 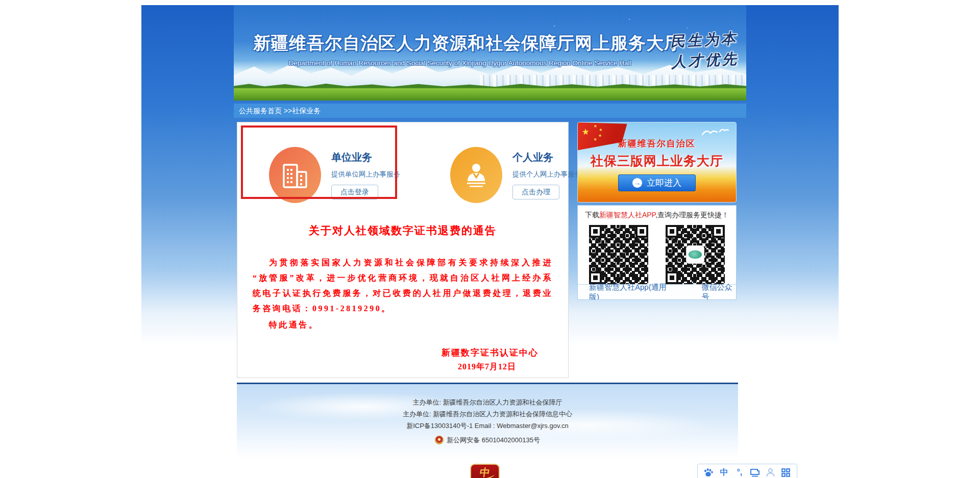 I want to click on person-icon, so click(x=476, y=175).